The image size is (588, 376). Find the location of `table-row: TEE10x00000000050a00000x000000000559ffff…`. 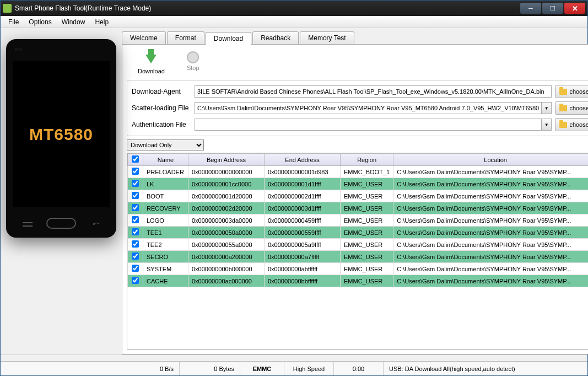

table-row: TEE10x00000000050a00000x000000000559ffff… is located at coordinates (358, 233).